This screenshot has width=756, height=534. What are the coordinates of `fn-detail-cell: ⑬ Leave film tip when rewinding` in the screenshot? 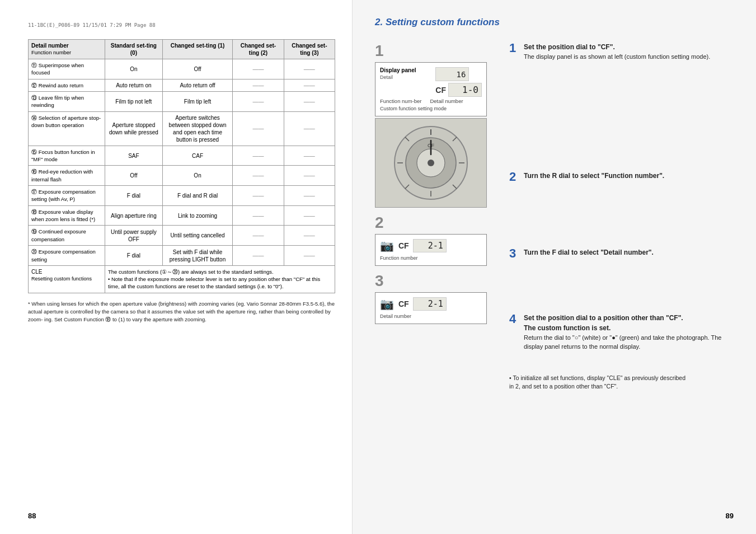 It's located at (67, 102).